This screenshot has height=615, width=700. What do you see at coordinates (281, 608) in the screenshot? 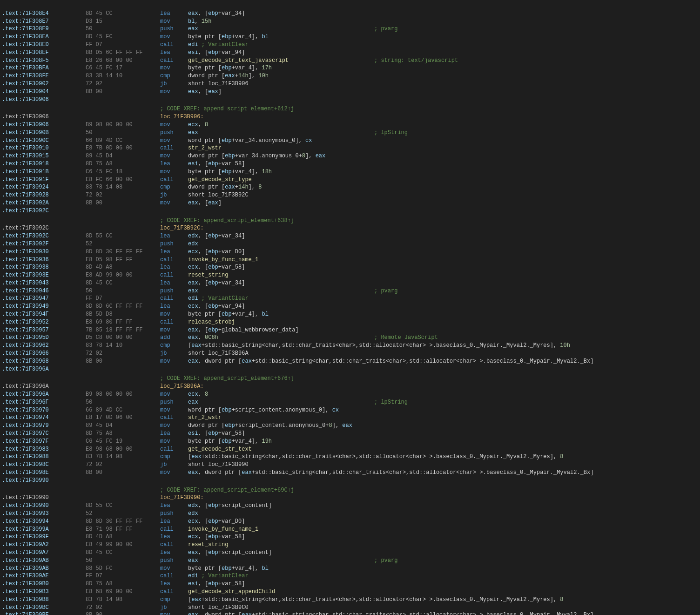
I see `operands: short loc_71F3B9C0` at bounding box center [281, 608].